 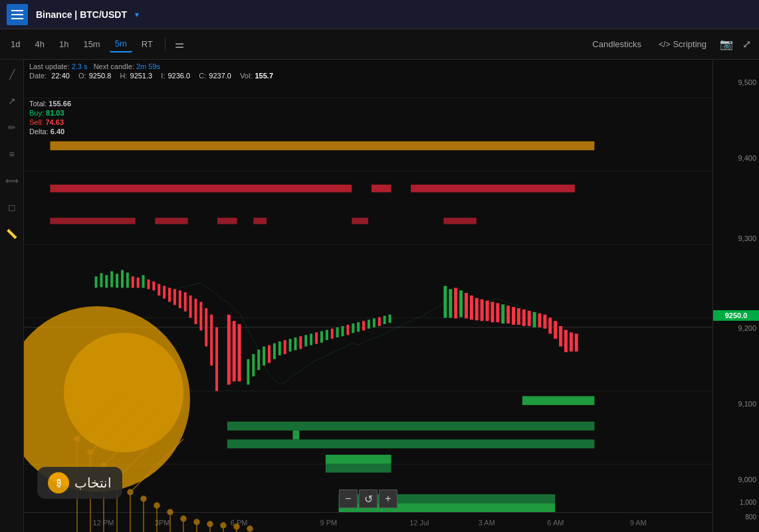 What do you see at coordinates (487, 523) in the screenshot?
I see `time-3am: 3 AM` at bounding box center [487, 523].